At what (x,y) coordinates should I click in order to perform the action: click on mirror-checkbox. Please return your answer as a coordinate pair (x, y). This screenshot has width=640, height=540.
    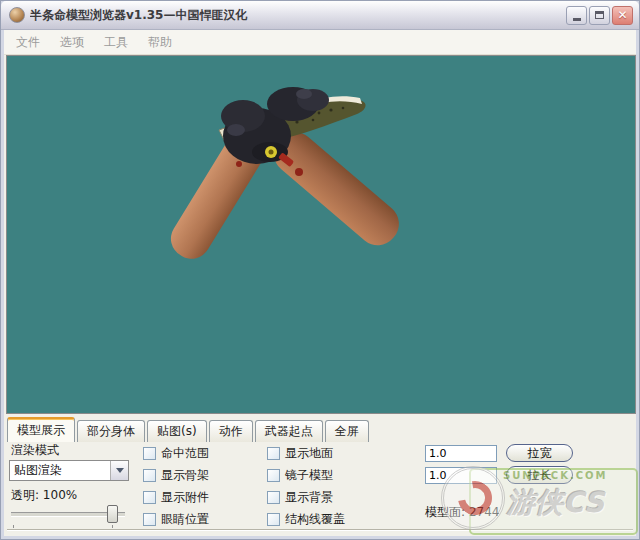
    Looking at the image, I should click on (274, 476).